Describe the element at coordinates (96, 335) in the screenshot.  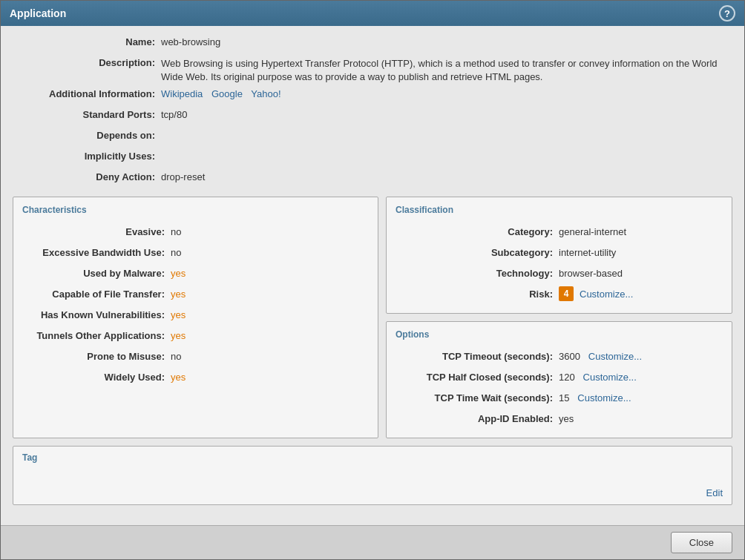
I see `characteristic-label: Tunnels Other Applications:` at that location.